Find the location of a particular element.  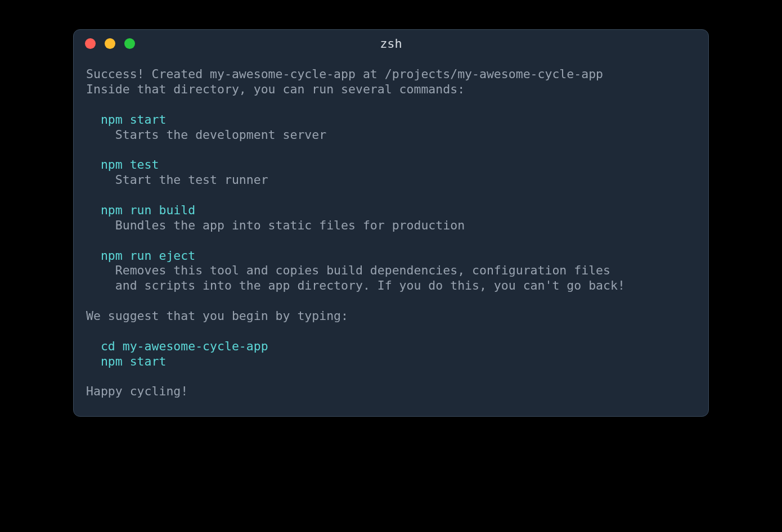

command-description: and scripts into the app directory. If y… is located at coordinates (356, 286).